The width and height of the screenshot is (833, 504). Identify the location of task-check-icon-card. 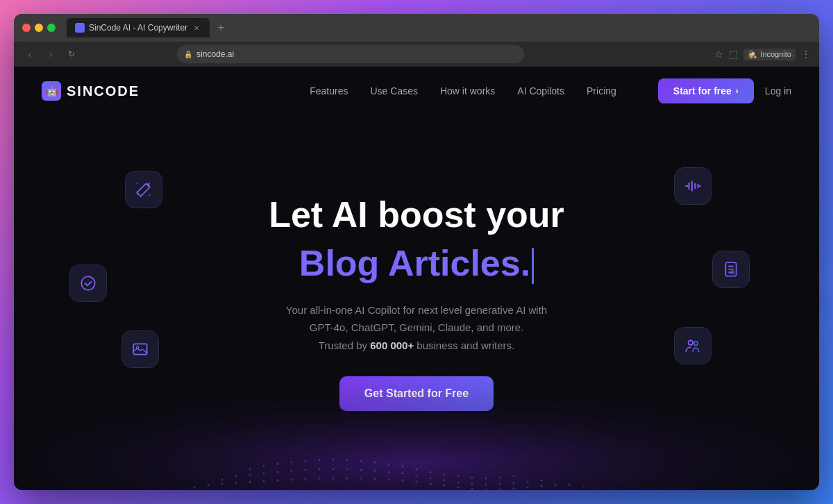
(88, 283).